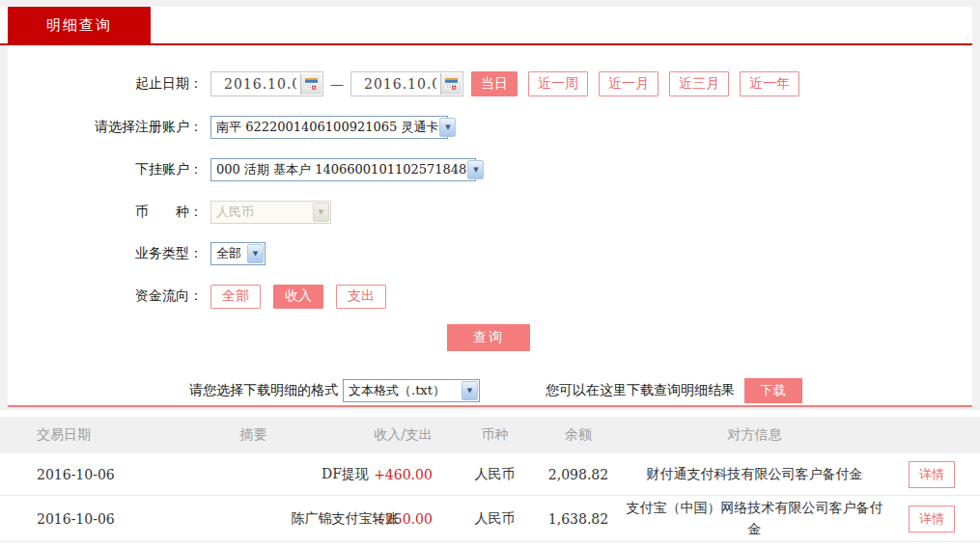  What do you see at coordinates (411, 391) in the screenshot?
I see `download-format-select: 文本格式（.txt） ▼` at bounding box center [411, 391].